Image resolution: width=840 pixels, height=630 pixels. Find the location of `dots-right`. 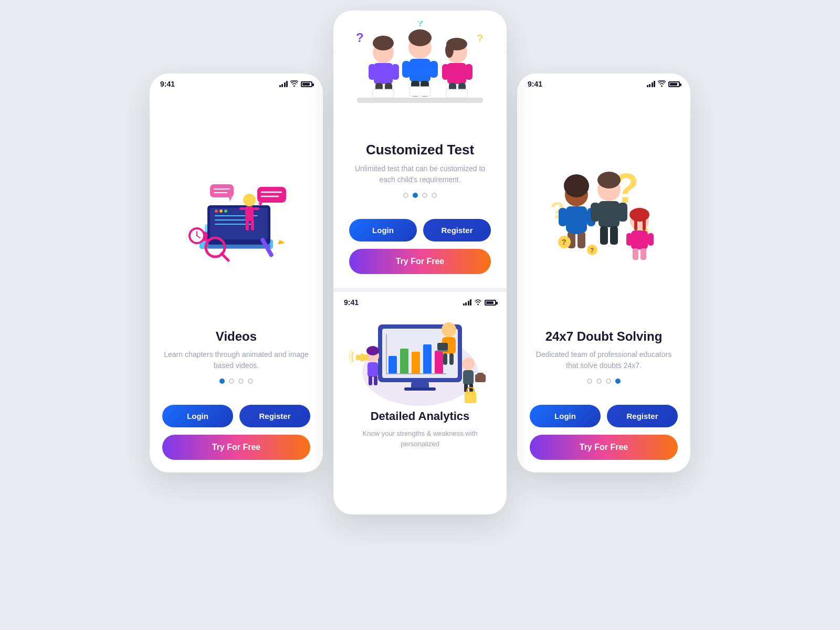

dots-right is located at coordinates (604, 381).